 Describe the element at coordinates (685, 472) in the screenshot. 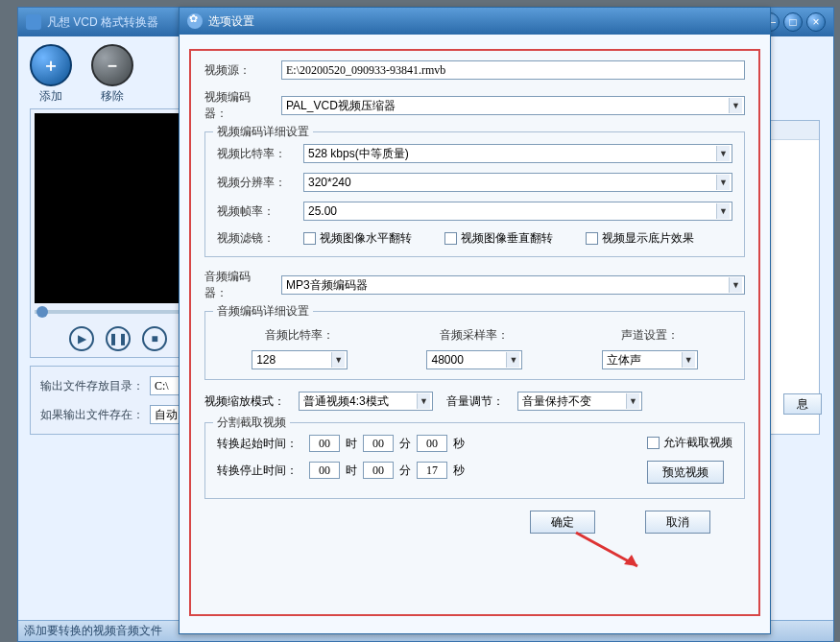

I see `preview-video-button: 预览视频` at that location.